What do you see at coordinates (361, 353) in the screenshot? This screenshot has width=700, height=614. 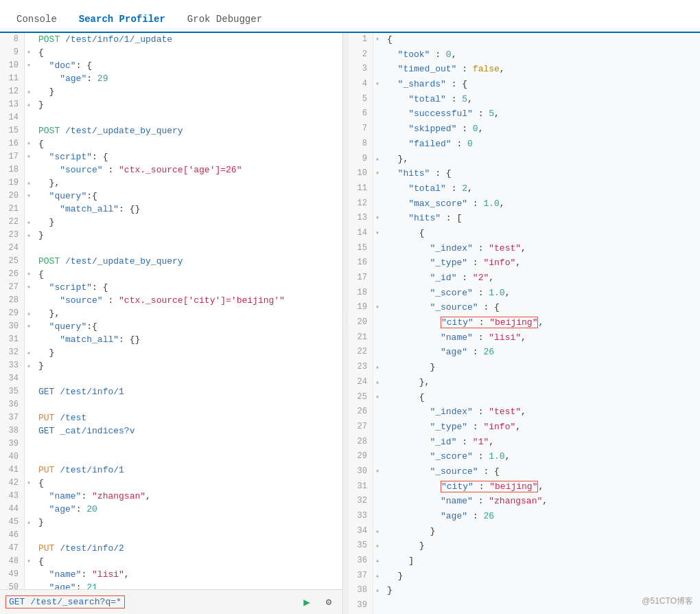 I see `line-number: 22` at bounding box center [361, 353].